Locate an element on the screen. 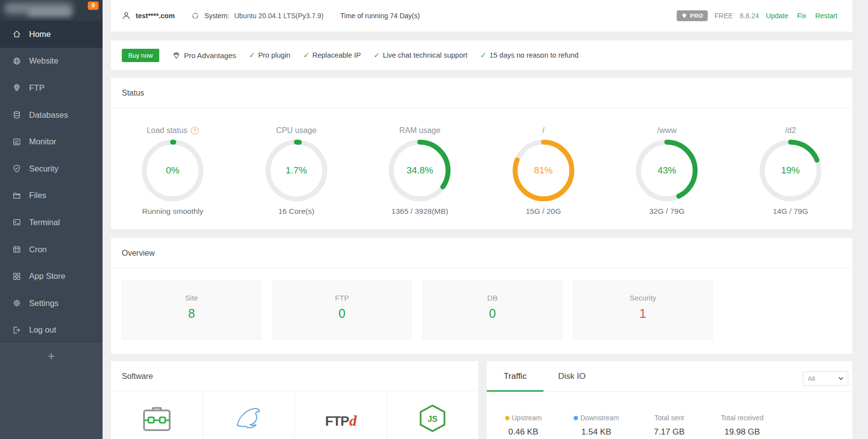 The image size is (868, 439). db-card: DB 0 is located at coordinates (492, 310).